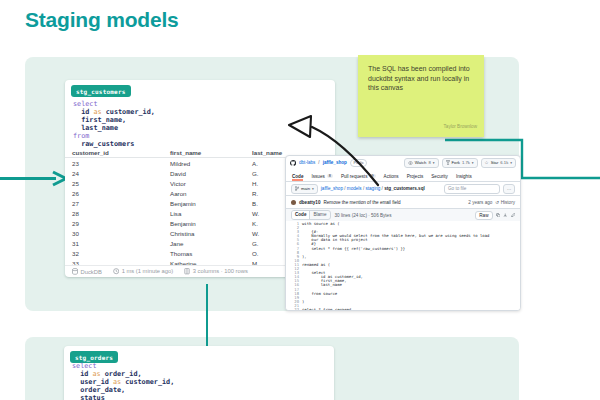 Image resolution: width=600 pixels, height=400 pixels. What do you see at coordinates (123, 374) in the screenshot?
I see `sql-line: id as order_id,` at bounding box center [123, 374].